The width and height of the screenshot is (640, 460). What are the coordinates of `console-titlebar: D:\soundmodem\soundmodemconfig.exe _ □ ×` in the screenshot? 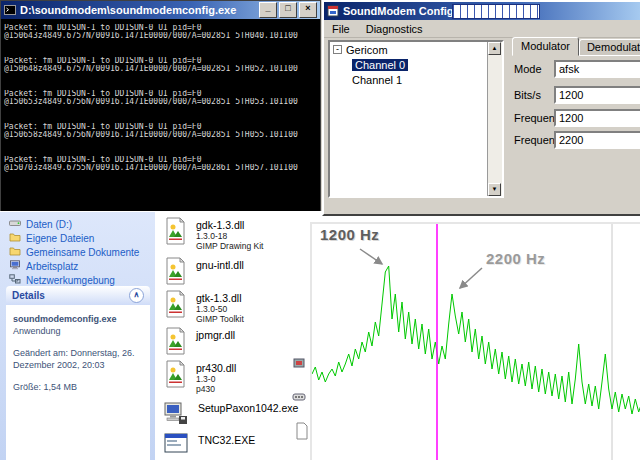 It's located at (160, 10).